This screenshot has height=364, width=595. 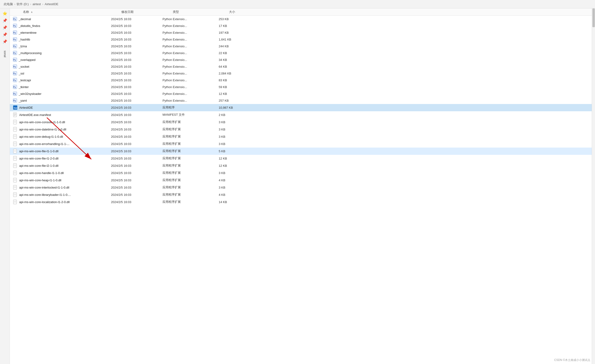 I want to click on pin-icon-5: 📌, so click(x=5, y=42).